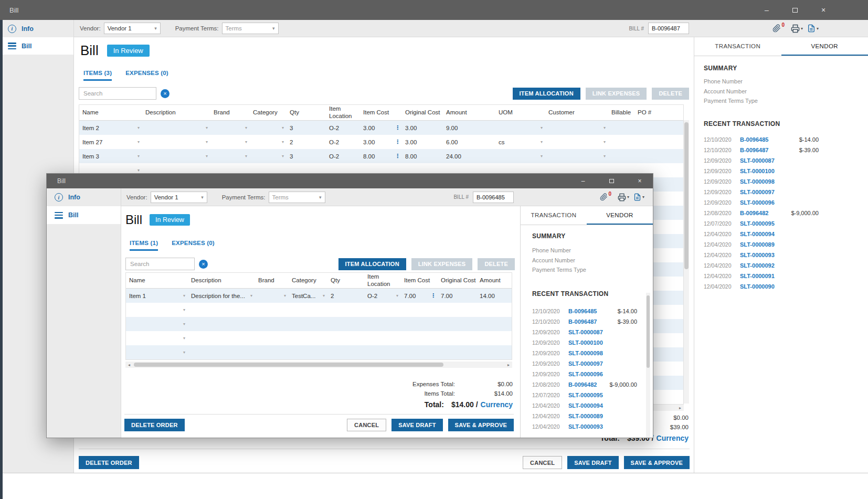 The image size is (868, 499). Describe the element at coordinates (84, 215) in the screenshot. I see `sidebar-item-bill: Bill` at that location.